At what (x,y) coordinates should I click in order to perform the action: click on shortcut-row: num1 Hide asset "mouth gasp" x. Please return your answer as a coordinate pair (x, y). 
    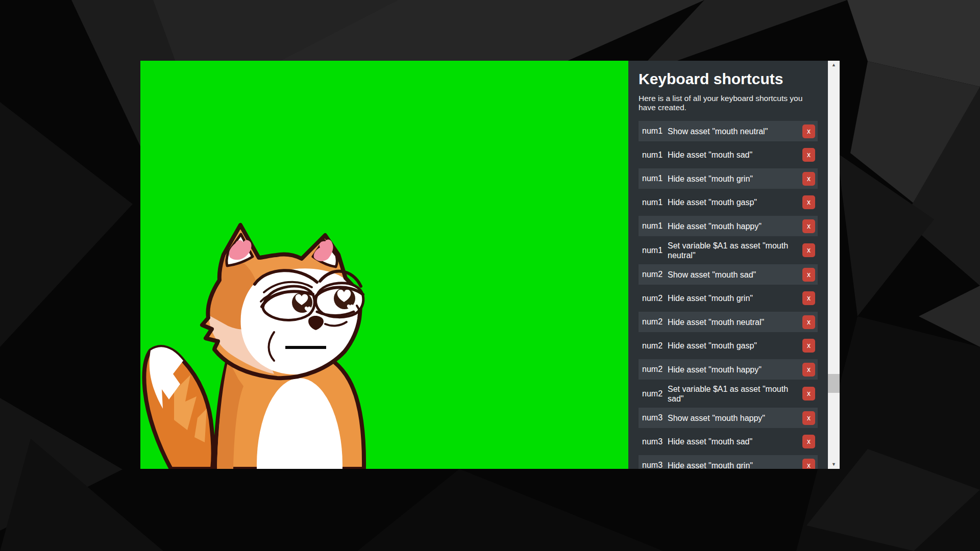
    Looking at the image, I should click on (728, 203).